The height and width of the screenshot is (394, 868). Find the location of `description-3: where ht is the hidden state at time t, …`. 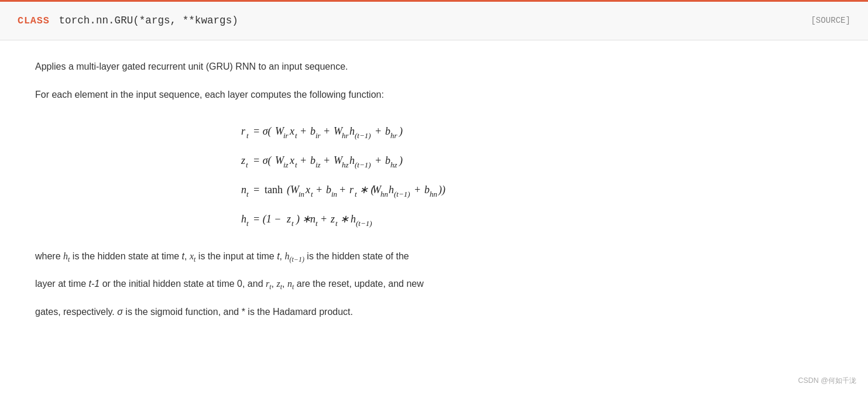

description-3: where ht is the hidden state at time t, … is located at coordinates (434, 257).